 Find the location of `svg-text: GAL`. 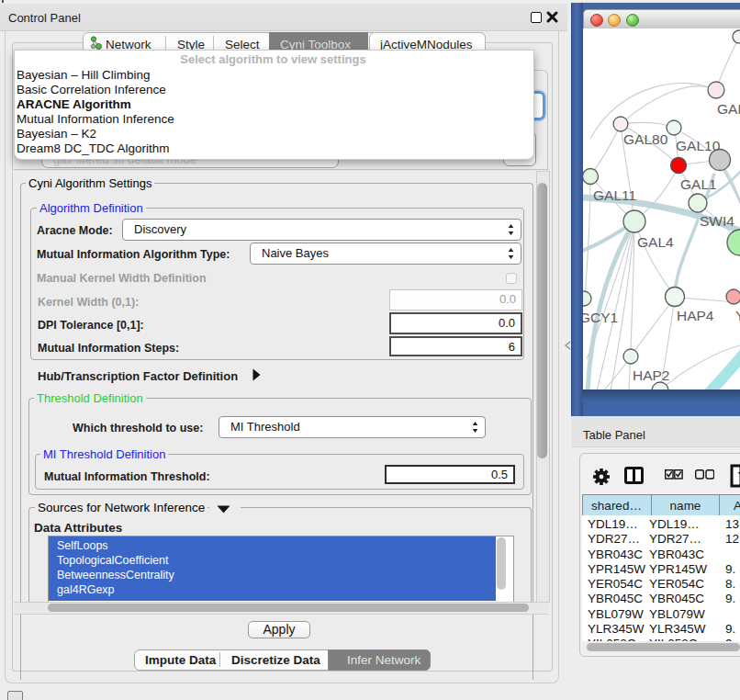

svg-text: GAL is located at coordinates (729, 108).